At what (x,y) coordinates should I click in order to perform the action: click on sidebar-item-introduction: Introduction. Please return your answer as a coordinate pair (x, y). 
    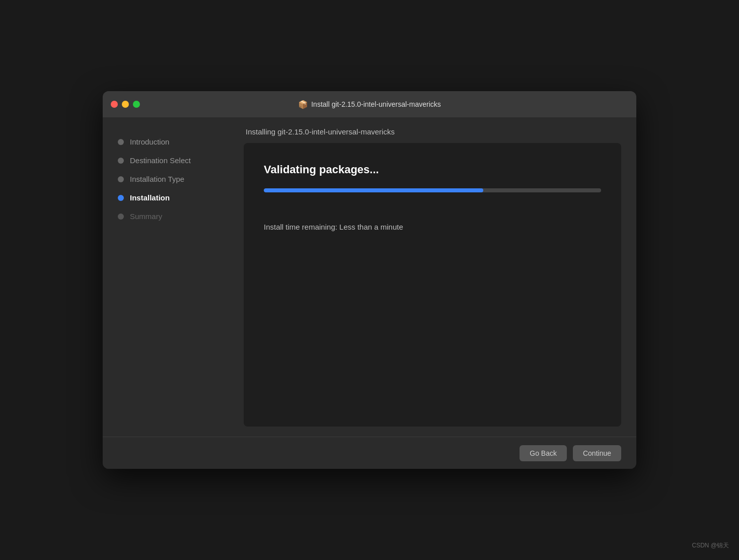
    Looking at the image, I should click on (168, 142).